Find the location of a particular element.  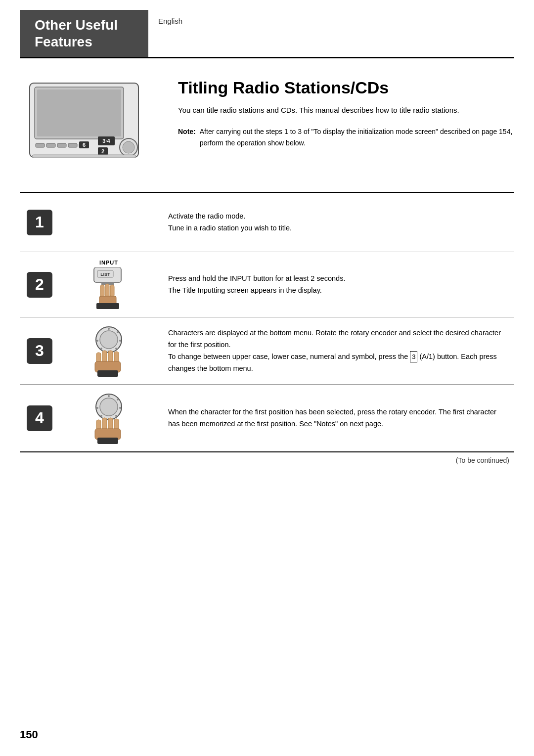

input-list-button-illustration: INPUT LIST is located at coordinates (109, 285).